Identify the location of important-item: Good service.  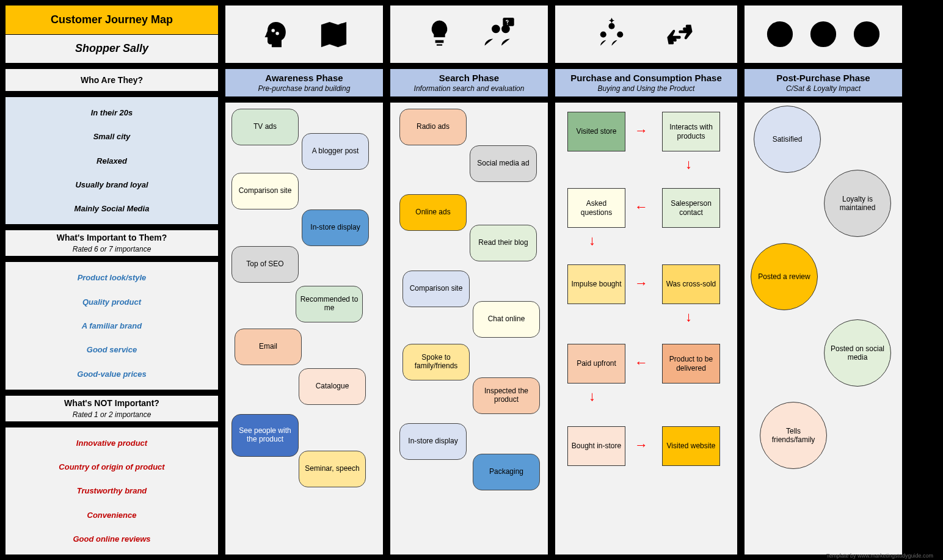
(112, 349).